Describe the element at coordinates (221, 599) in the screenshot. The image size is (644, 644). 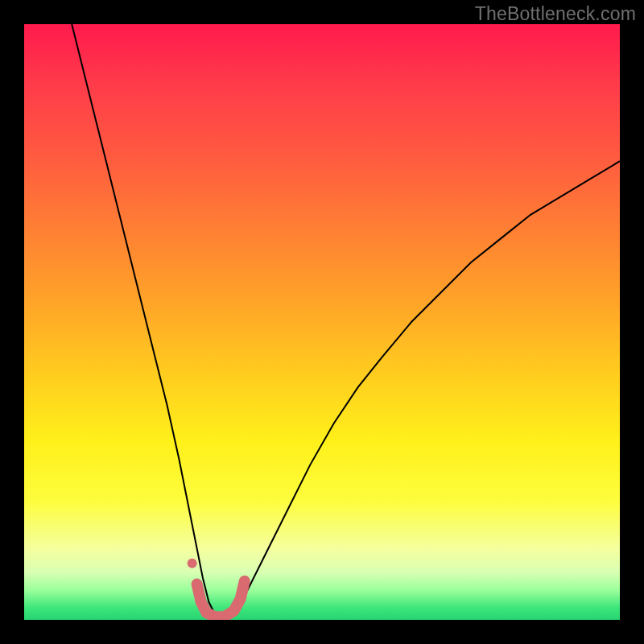
I see `pink-marker-segment` at that location.